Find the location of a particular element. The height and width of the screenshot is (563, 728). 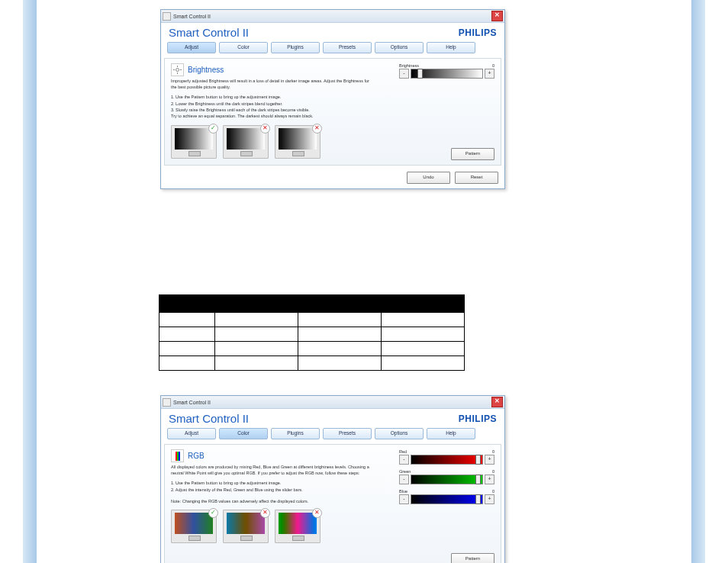

brand-logo: PHILIPS is located at coordinates (478, 33).